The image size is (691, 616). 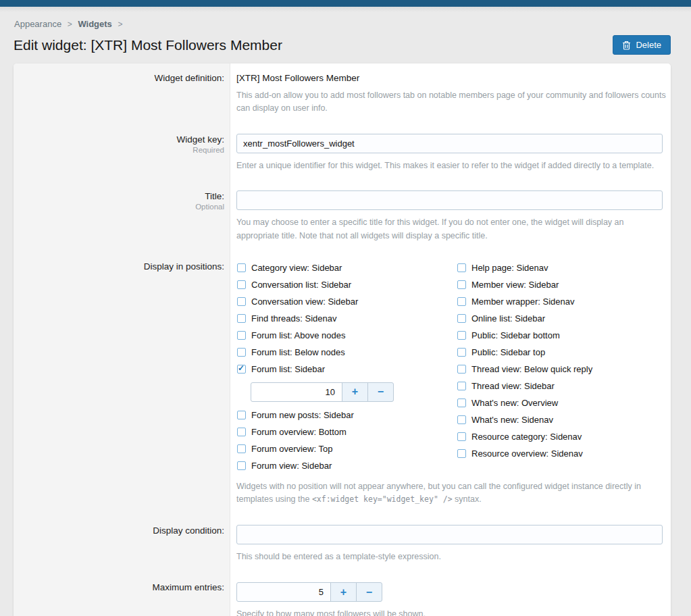 I want to click on position-item-resource-overview-sidenav: Resource overview: Sidenav, so click(x=564, y=454).